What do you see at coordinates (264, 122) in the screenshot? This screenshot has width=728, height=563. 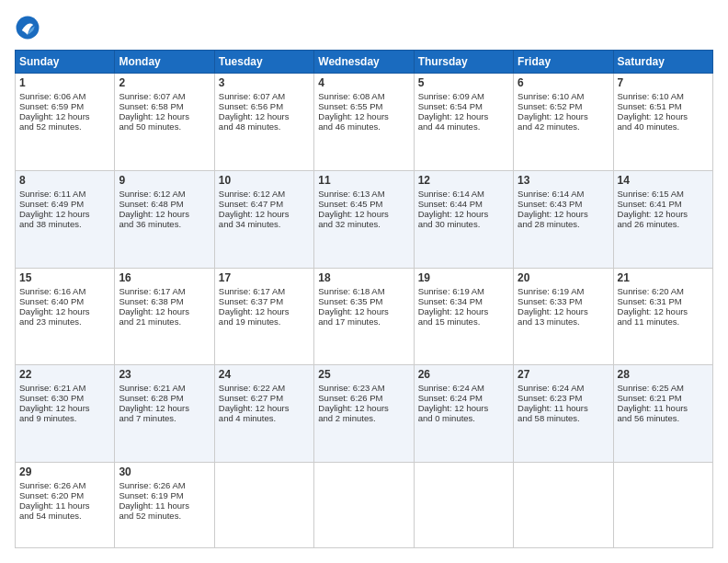 I see `calendar-cell: 3Sunrise: 6:07 AMSunset: 6:56 PMDaylight…` at bounding box center [264, 122].